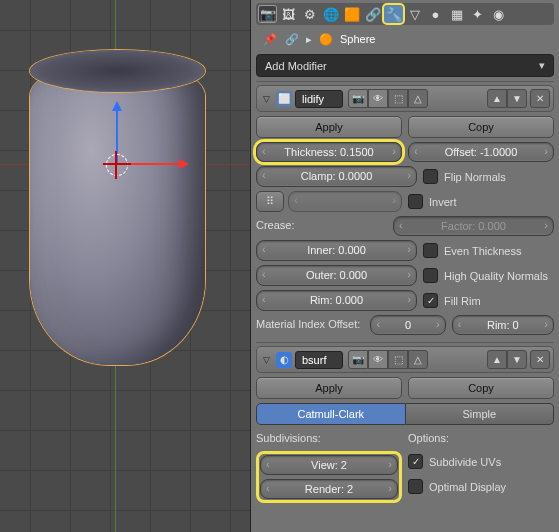 The height and width of the screenshot is (532, 559). I want to click on mat-offset-field: 0, so click(408, 325).